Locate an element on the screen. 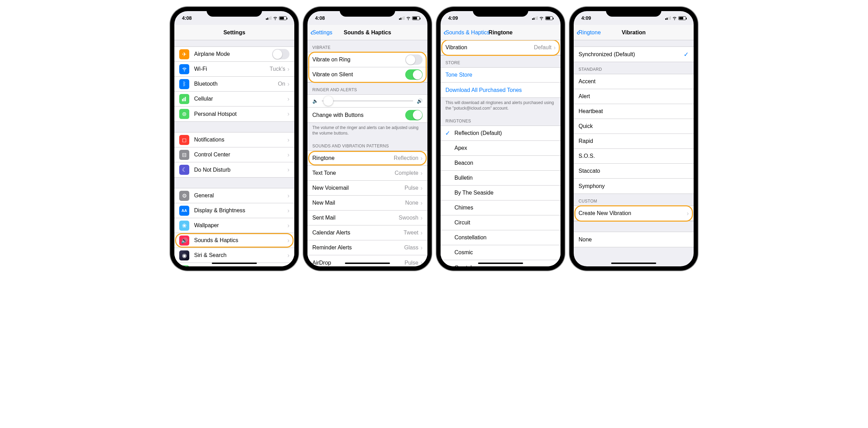  row-vibration-item: S.O.S. is located at coordinates (634, 156).